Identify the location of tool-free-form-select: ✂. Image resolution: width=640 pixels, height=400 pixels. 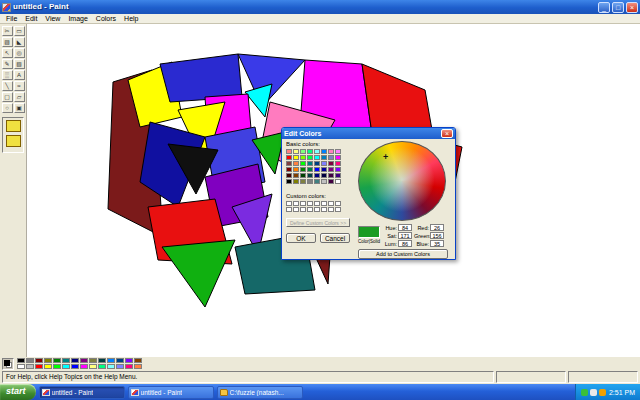
(8, 31).